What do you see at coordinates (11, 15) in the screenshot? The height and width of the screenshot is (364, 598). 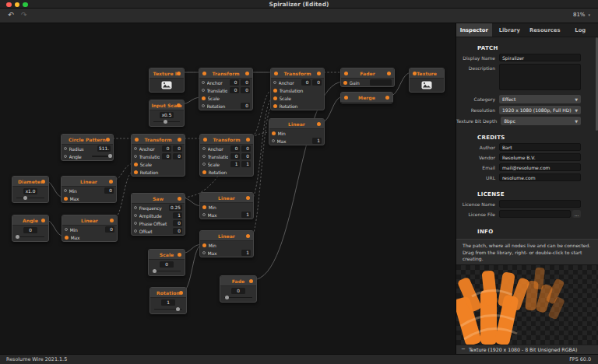 I see `undo-icon: ↶` at bounding box center [11, 15].